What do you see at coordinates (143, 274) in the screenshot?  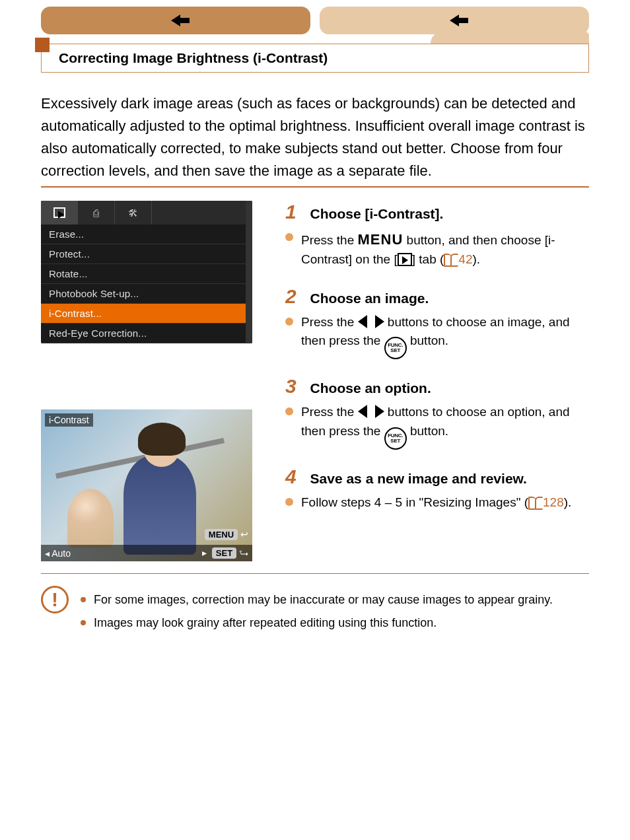 I see `menu-item-rotate: Rotate...` at bounding box center [143, 274].